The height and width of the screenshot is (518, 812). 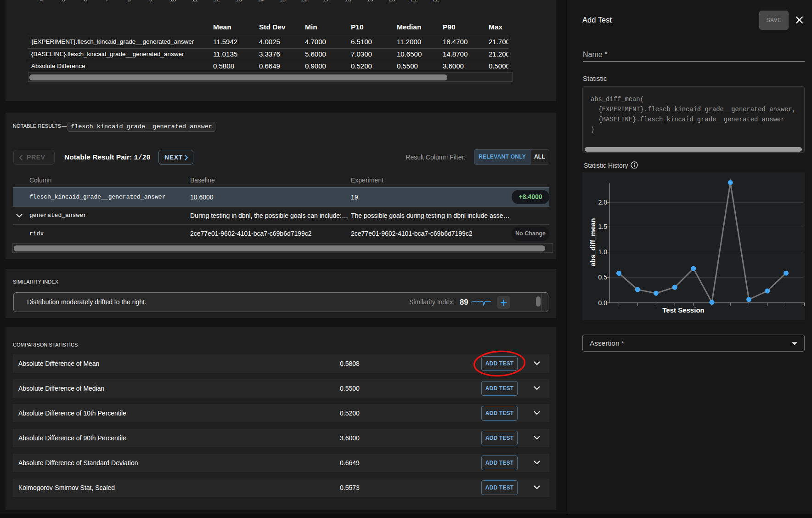 What do you see at coordinates (603, 303) in the screenshot?
I see `svg-text: 0.0` at bounding box center [603, 303].